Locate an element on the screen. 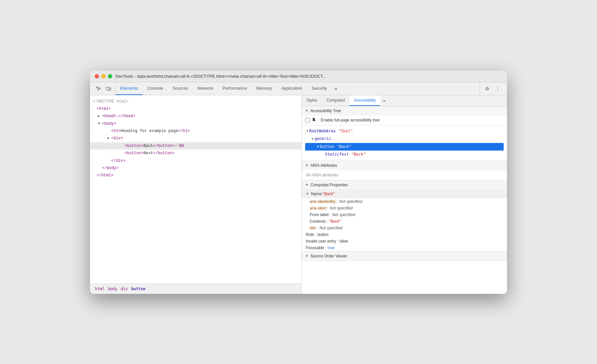 The height and width of the screenshot is (364, 597). tree-row-generic: ▼ generic is located at coordinates (404, 139).